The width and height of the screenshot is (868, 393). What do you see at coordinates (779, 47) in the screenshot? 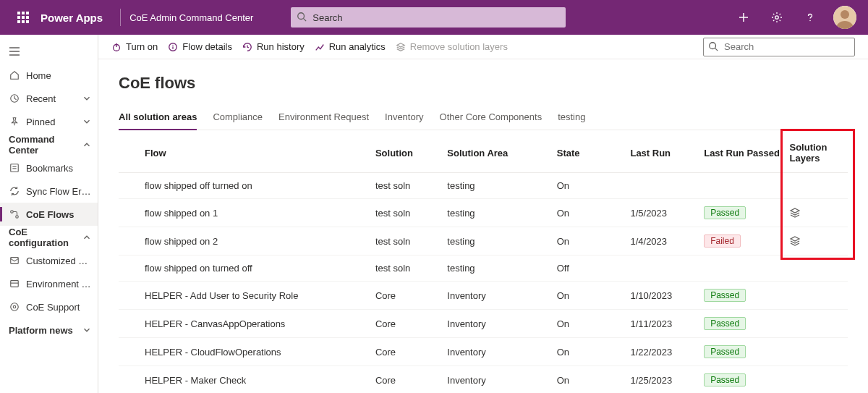
I see `cmd-search-input` at bounding box center [779, 47].